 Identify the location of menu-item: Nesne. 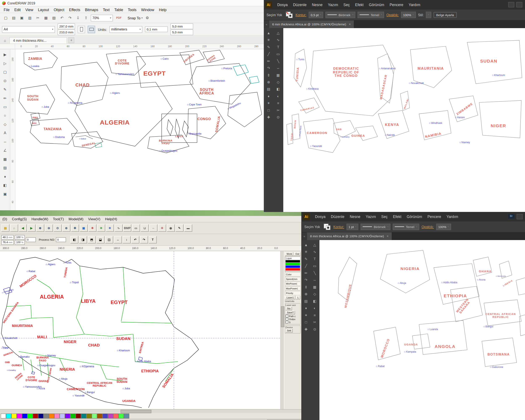
(317, 4).